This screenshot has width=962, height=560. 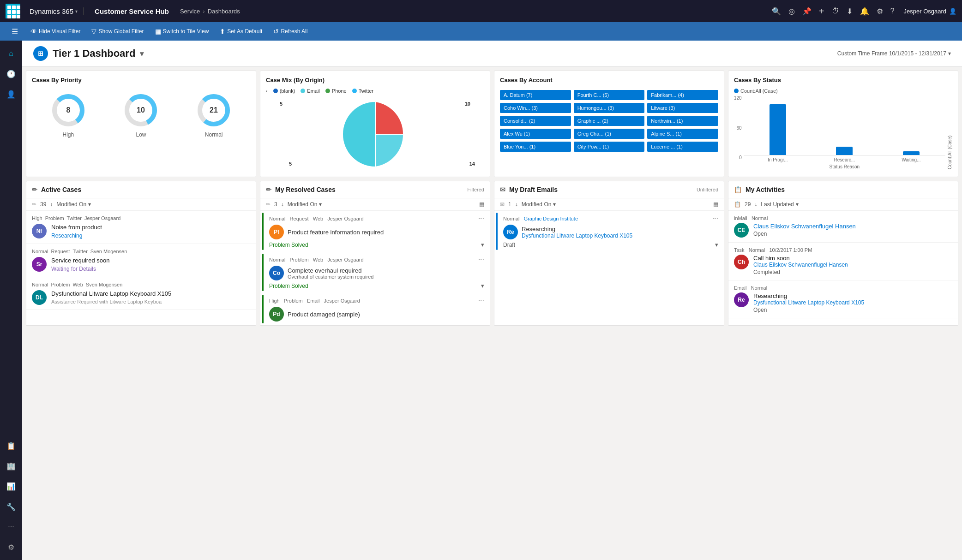 I want to click on tag-gregcha: Greg Cha... (1), so click(x=609, y=134).